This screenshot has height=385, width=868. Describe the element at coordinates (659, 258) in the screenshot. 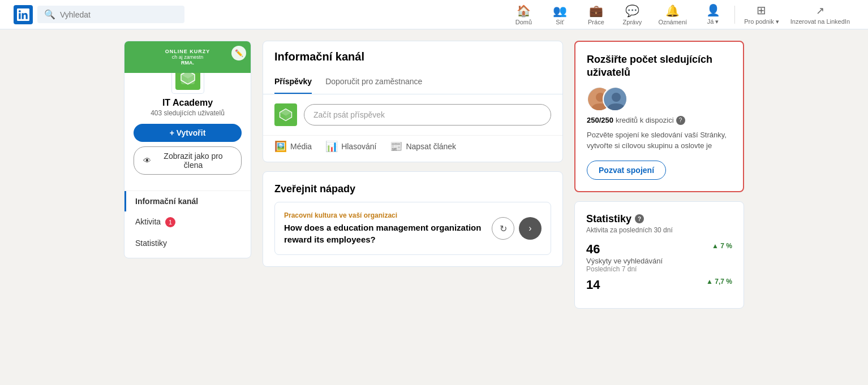

I see `stat-row-1-inner: 46 Výskyty ve vyhledávání Posledních 7 d…` at that location.